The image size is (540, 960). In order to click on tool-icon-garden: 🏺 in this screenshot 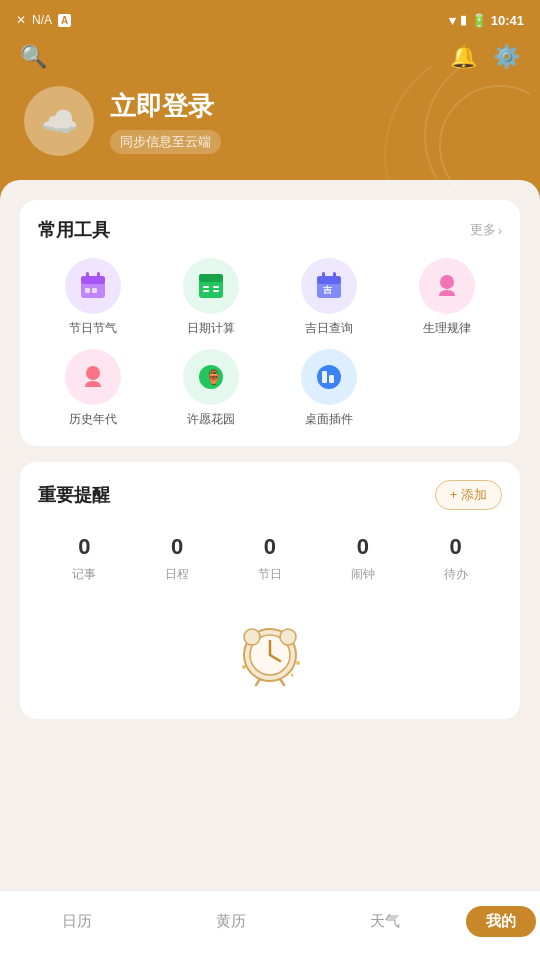, I will do `click(211, 377)`.